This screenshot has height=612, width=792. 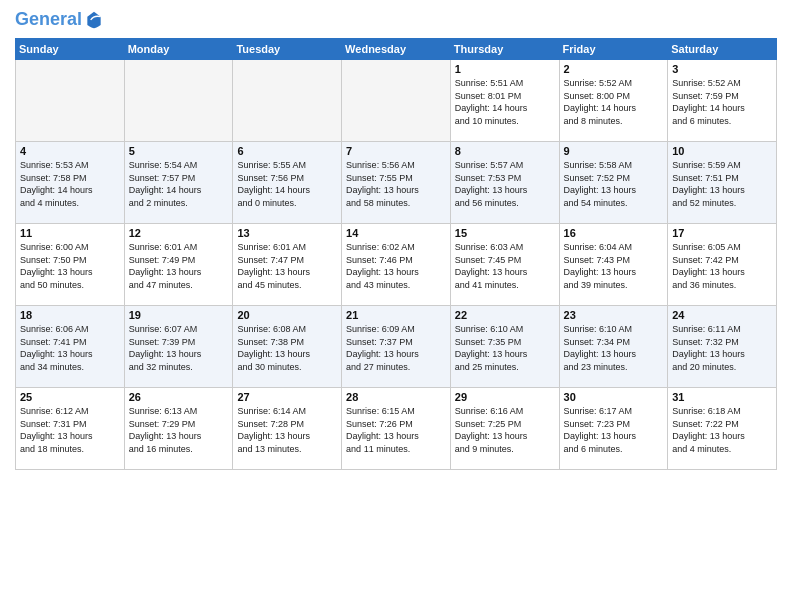 What do you see at coordinates (614, 347) in the screenshot?
I see `calendar-cell: 23Sunrise: 6:10 AM Sunset: 7:34 PM Dayli…` at bounding box center [614, 347].